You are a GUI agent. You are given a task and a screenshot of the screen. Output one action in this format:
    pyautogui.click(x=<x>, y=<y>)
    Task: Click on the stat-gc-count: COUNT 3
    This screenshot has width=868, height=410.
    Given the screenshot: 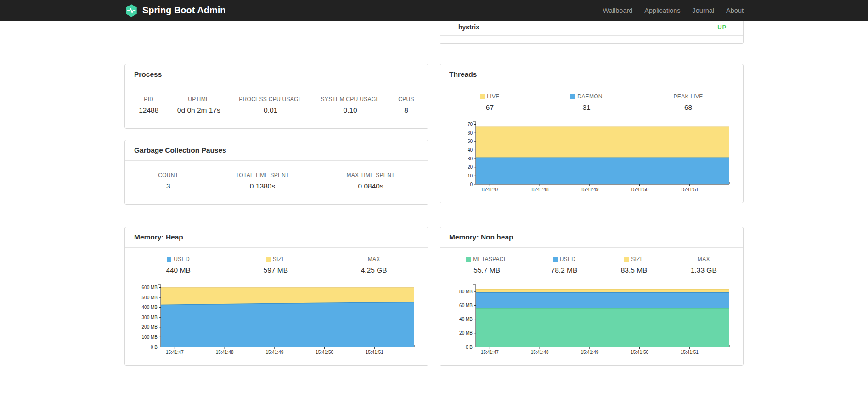 What is the action you would take?
    pyautogui.click(x=168, y=181)
    